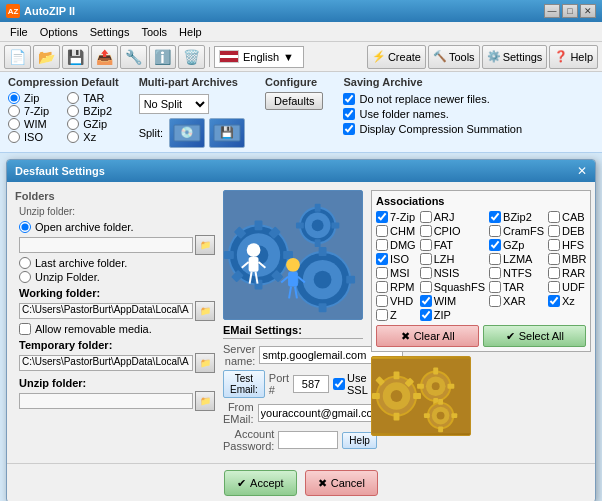 The height and width of the screenshot is (501, 602). What do you see at coordinates (14, 111) in the screenshot?
I see `7zip-radio` at bounding box center [14, 111].